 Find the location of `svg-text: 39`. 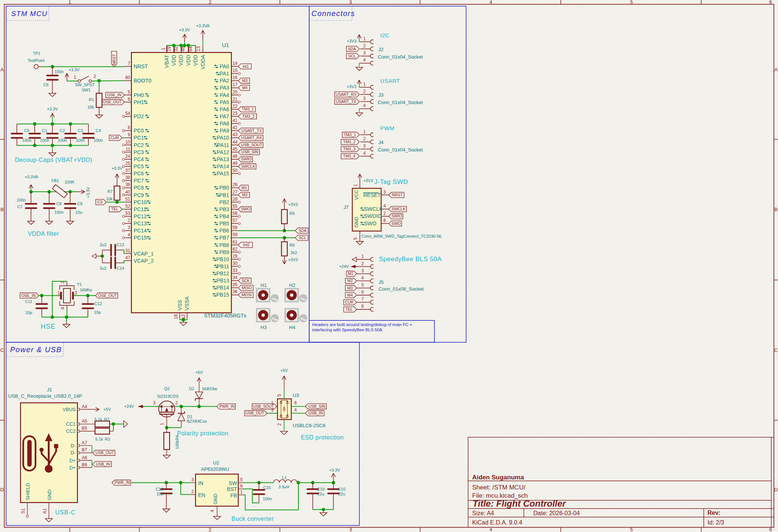

svg-text: 39 is located at coordinates (128, 185).